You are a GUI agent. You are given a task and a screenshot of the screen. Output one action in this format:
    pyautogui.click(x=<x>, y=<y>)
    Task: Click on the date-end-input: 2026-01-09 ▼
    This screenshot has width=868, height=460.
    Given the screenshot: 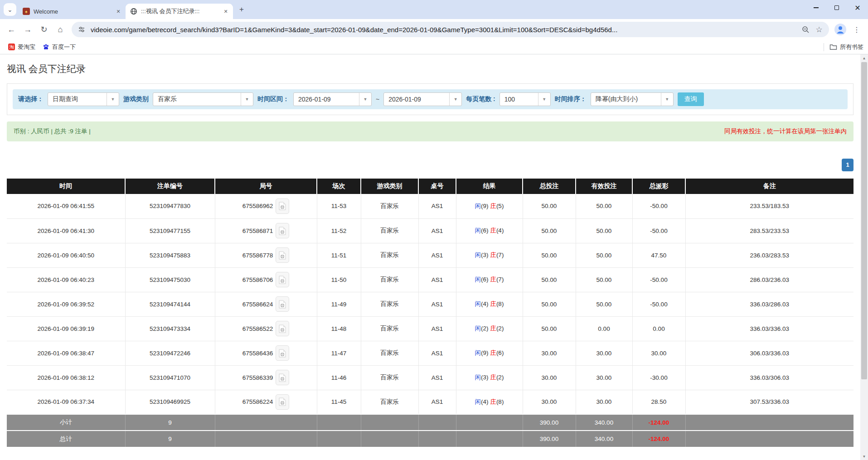 What is the action you would take?
    pyautogui.click(x=422, y=99)
    